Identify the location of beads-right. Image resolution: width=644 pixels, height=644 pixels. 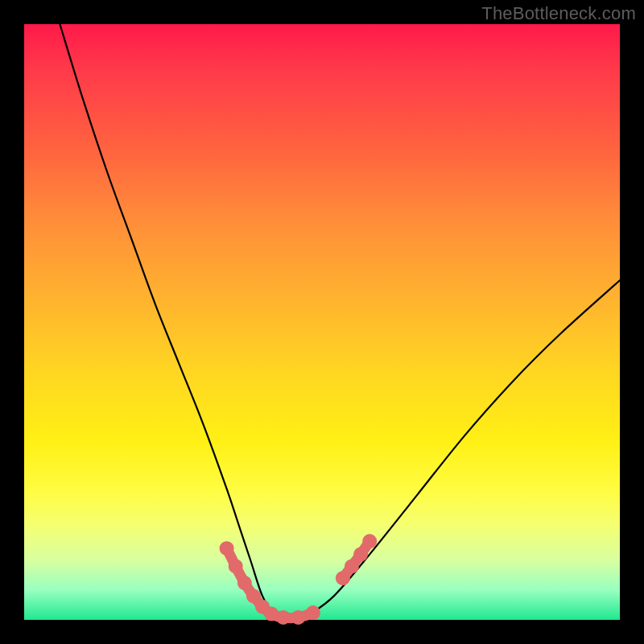
(356, 559).